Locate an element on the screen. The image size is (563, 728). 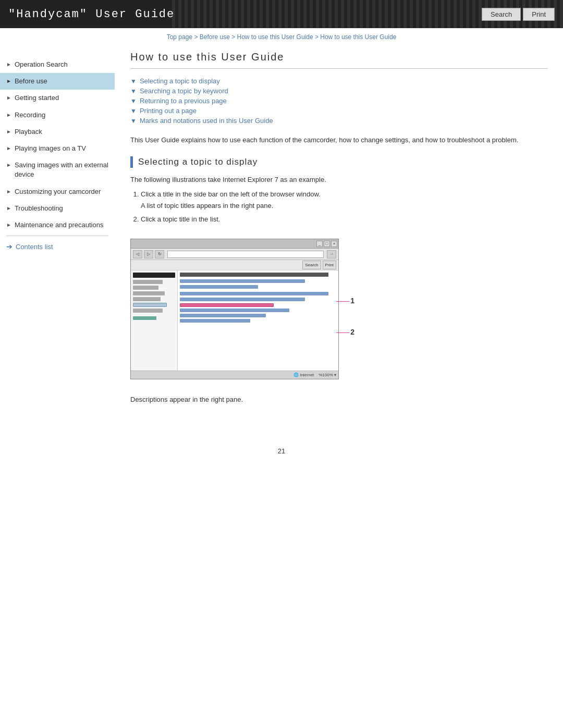
section-body-intro: The following illustrations take Interne… is located at coordinates (339, 180).